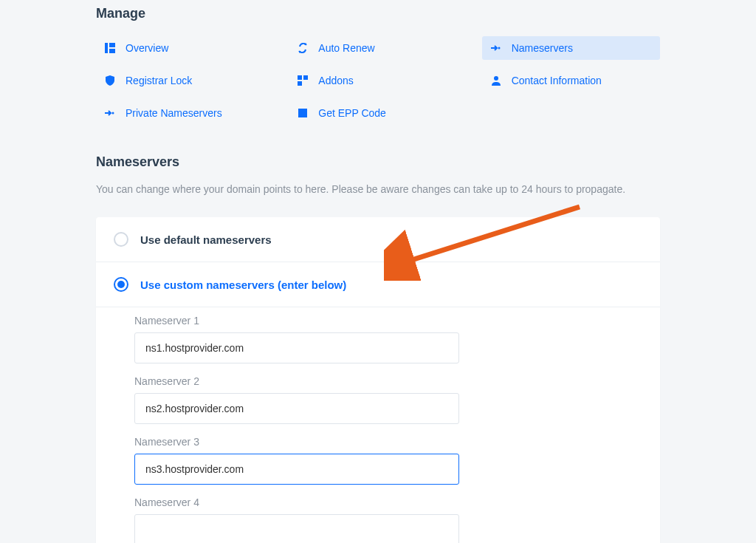 The height and width of the screenshot is (543, 756). I want to click on nav-label: Get EPP Code, so click(352, 113).